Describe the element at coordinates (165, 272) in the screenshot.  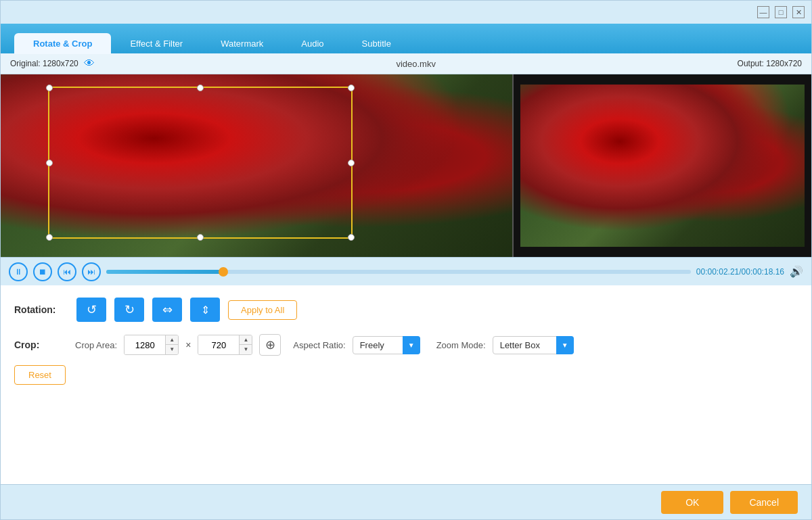
I see `progress-fill` at that location.